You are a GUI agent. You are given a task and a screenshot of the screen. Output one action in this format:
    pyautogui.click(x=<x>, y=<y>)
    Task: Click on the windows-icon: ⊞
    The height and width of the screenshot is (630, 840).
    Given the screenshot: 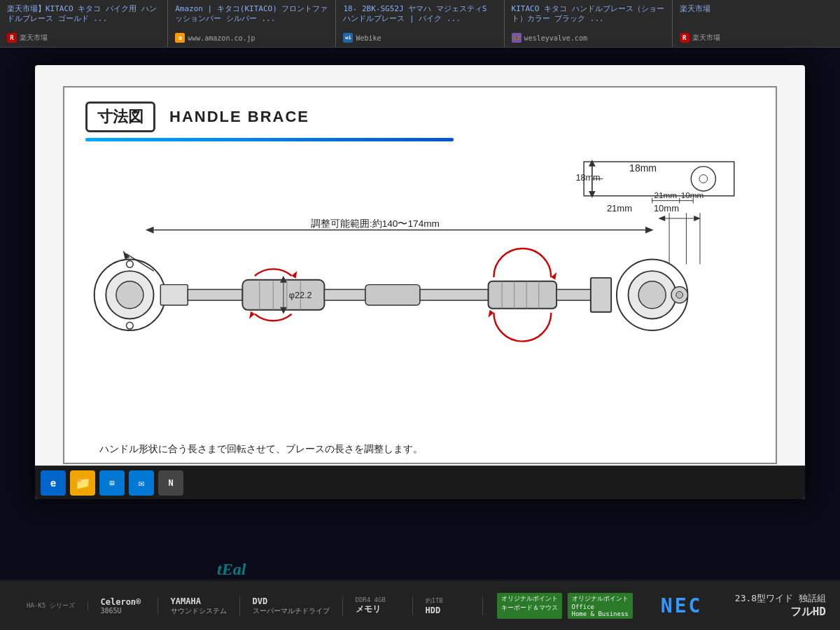 What is the action you would take?
    pyautogui.click(x=112, y=483)
    